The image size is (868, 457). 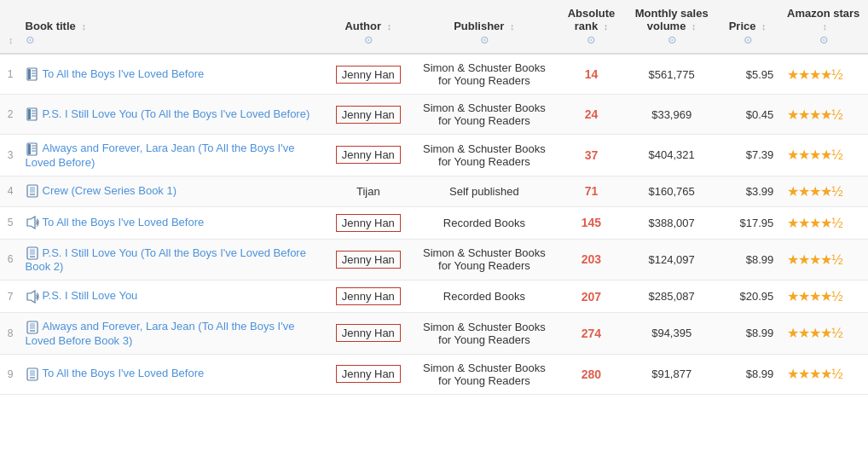 What do you see at coordinates (484, 40) in the screenshot?
I see `filter-icon-publisher: ⊙` at bounding box center [484, 40].